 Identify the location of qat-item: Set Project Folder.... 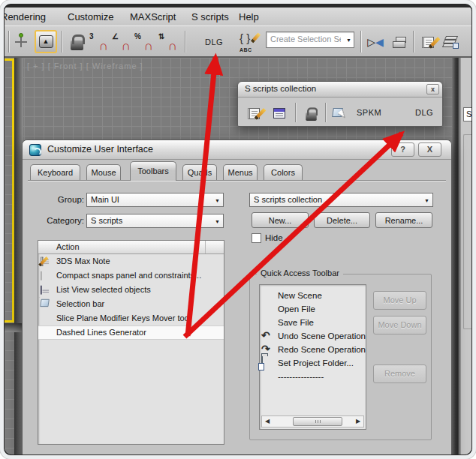
(312, 363).